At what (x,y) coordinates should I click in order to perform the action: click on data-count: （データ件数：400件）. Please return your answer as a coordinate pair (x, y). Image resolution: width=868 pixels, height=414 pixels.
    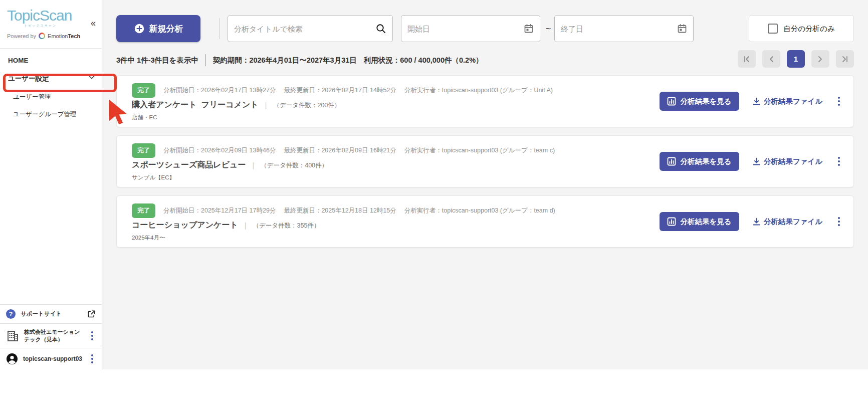
    Looking at the image, I should click on (294, 165).